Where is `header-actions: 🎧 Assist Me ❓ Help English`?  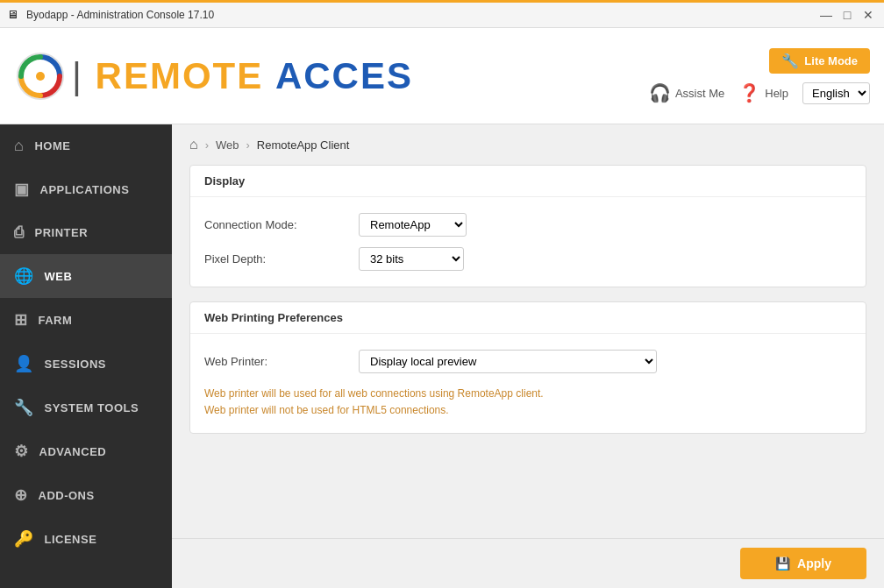
header-actions: 🎧 Assist Me ❓ Help English is located at coordinates (759, 93).